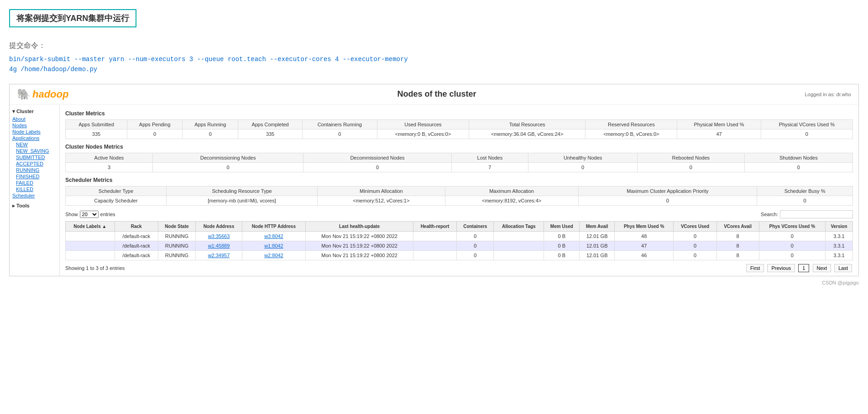 This screenshot has height=414, width=868. What do you see at coordinates (490, 158) in the screenshot?
I see `cnm-header-3: Lost Nodes` at bounding box center [490, 158].